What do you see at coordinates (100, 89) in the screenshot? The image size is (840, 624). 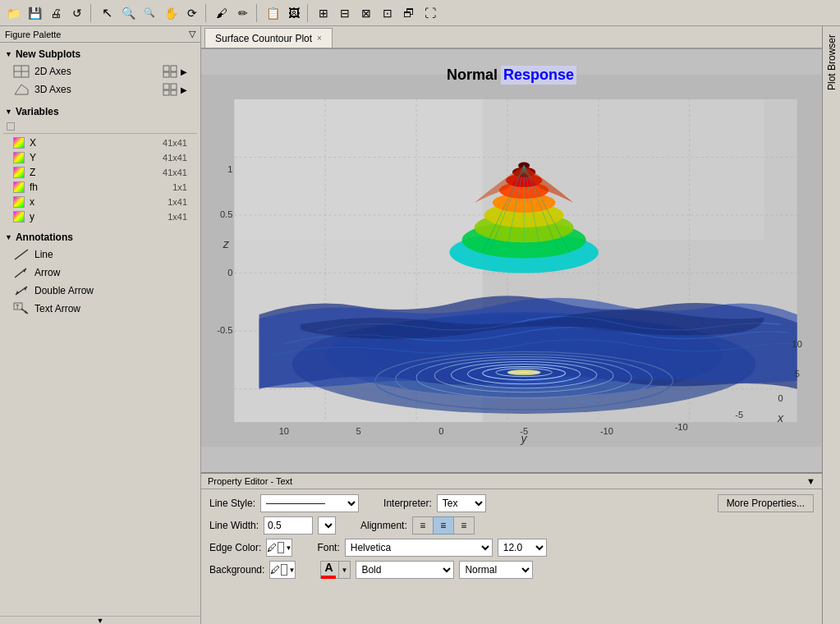 I see `palette-item-3d-axes: 3D Axes ▶` at bounding box center [100, 89].